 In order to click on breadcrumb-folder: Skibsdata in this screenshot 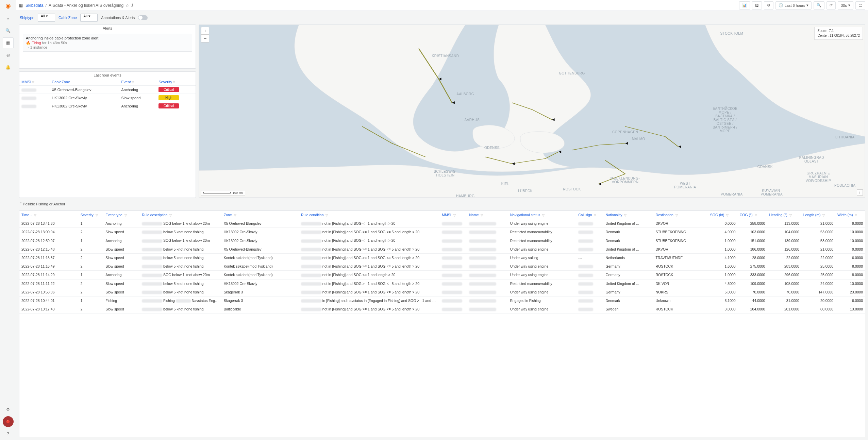, I will do `click(35, 5)`.